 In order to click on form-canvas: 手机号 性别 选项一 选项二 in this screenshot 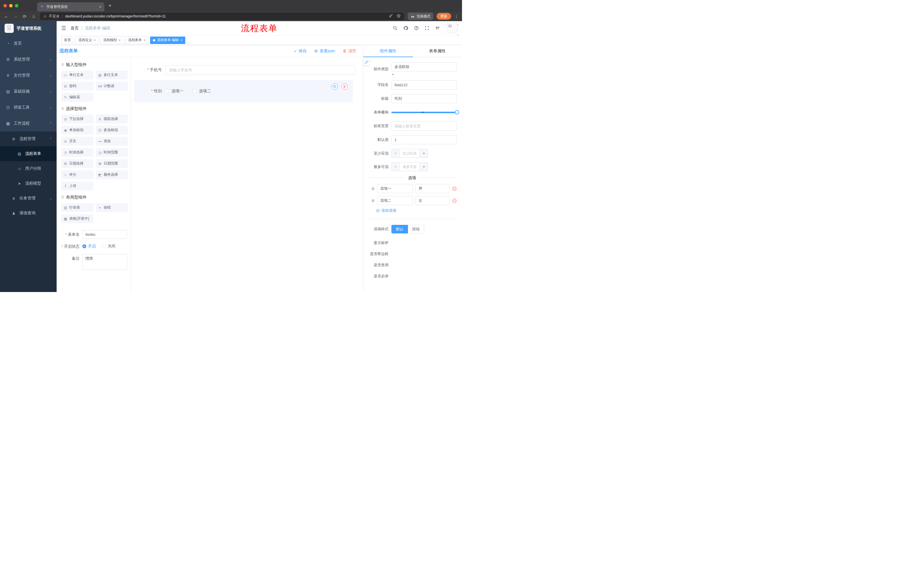, I will do `click(247, 175)`.